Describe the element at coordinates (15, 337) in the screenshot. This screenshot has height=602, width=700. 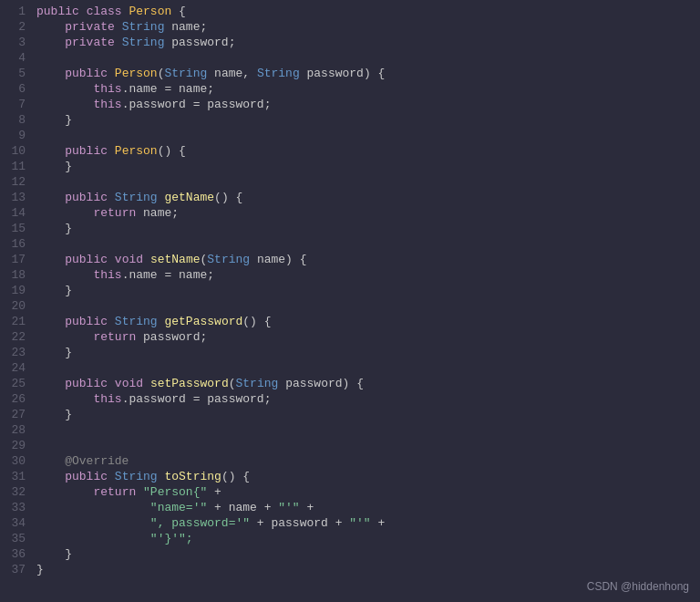
I see `line-number: 22` at that location.